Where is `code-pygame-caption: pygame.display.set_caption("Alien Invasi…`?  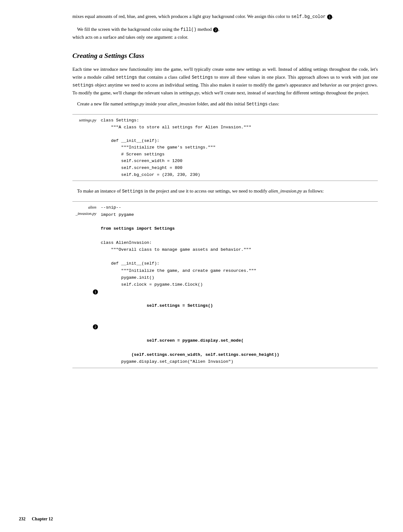 code-pygame-caption: pygame.display.set_caption("Alien Invasi… is located at coordinates (239, 362).